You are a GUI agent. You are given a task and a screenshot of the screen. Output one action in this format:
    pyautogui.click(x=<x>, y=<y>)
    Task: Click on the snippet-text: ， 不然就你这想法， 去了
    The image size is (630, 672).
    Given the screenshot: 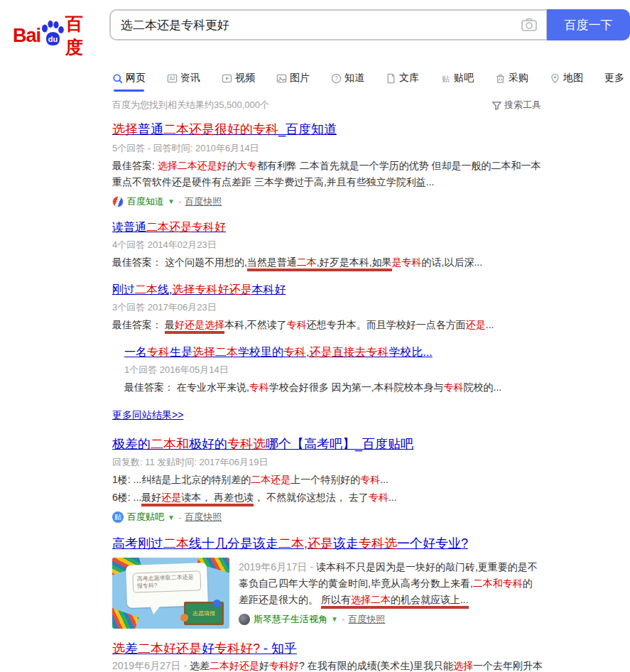 What is the action you would take?
    pyautogui.click(x=311, y=497)
    